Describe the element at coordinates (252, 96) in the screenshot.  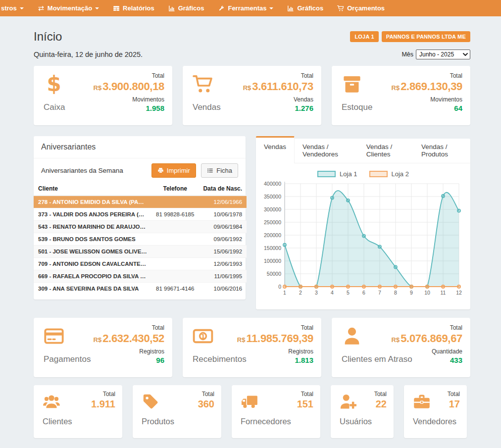
I see `summary-cards-top: $ Caixa Total R$3.900.800,18 Movimentos …` at that location.